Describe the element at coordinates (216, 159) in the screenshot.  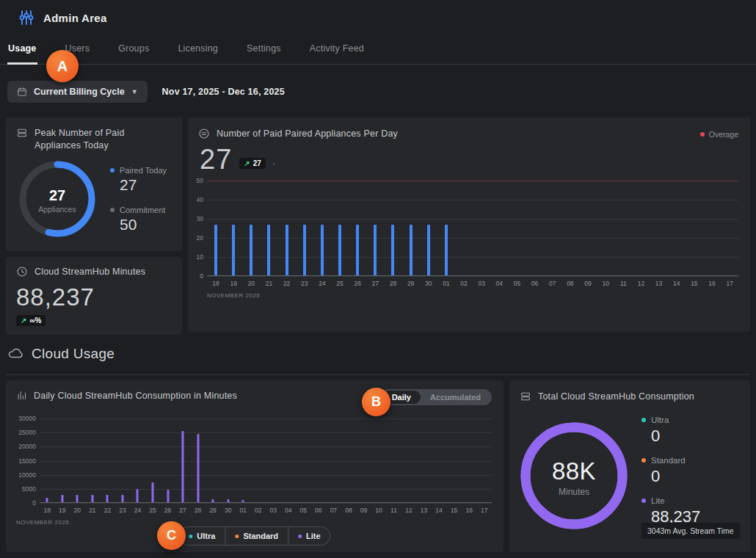
I see `per-day-big-value: 27` at that location.